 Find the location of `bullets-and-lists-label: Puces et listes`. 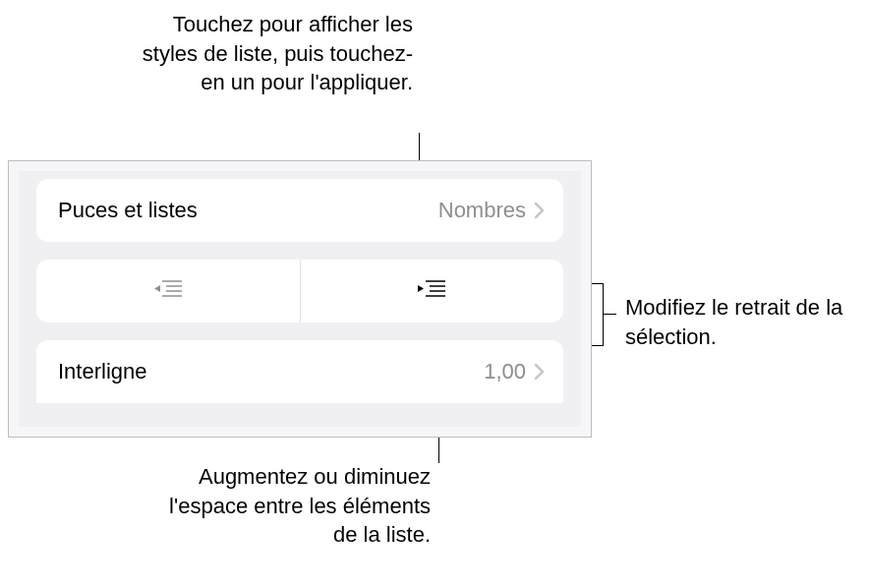

bullets-and-lists-label: Puces et listes is located at coordinates (248, 210).